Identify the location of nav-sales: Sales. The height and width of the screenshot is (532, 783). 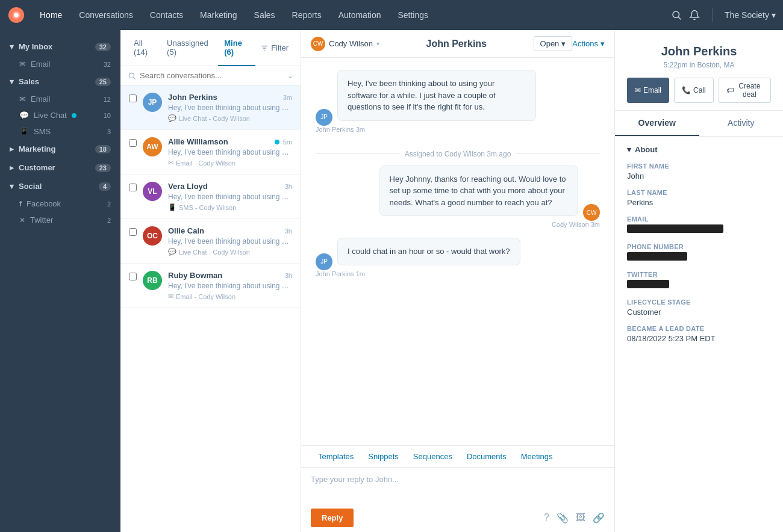
(265, 15).